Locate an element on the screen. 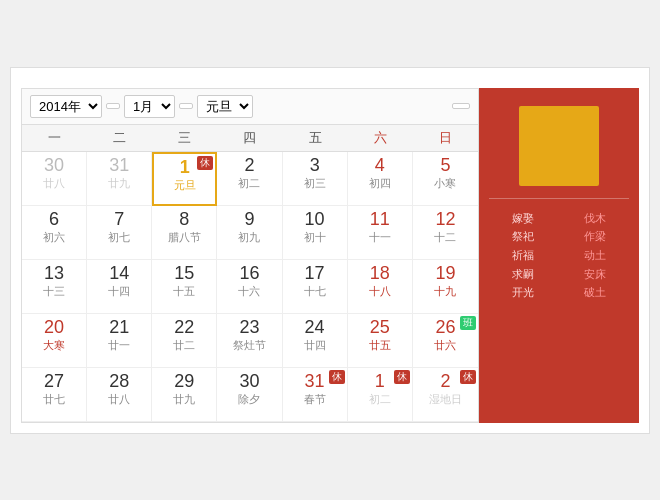 Image resolution: width=660 pixels, height=500 pixels. yi-ji-content: 嫁娶祭祀祈福求嗣开光 伐木作梁动土安床破土 is located at coordinates (559, 256).